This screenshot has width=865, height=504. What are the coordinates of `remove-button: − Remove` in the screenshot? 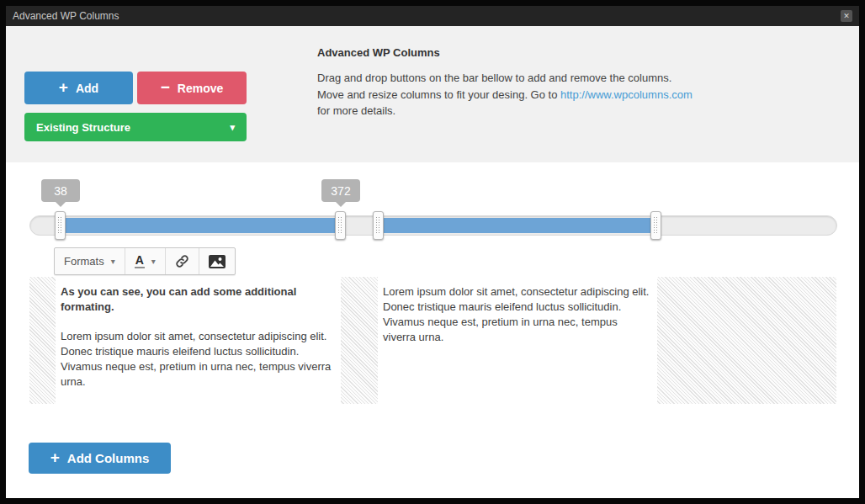 It's located at (192, 88).